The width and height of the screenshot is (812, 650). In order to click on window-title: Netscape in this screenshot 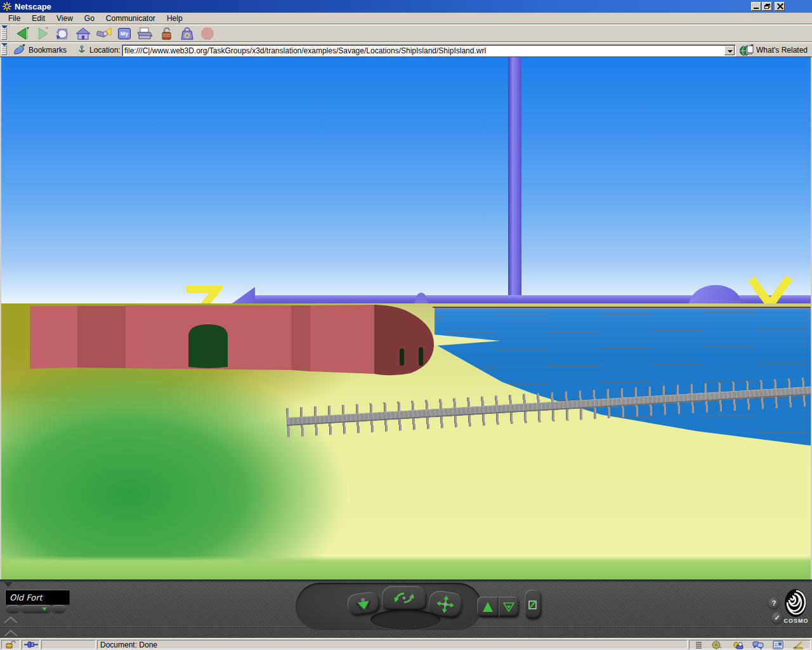, I will do `click(33, 6)`.